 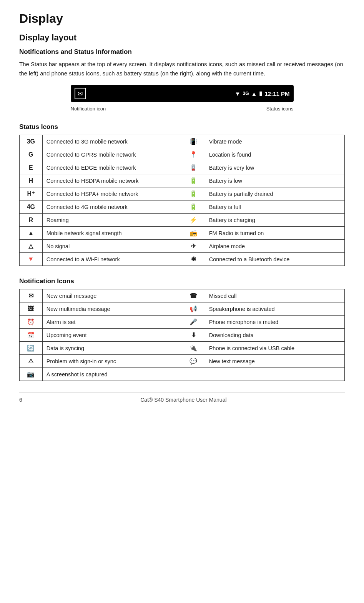 I want to click on statusbar-image: ✉ ▼ 3G ▲ ▮ 12:11 PM, so click(x=182, y=94).